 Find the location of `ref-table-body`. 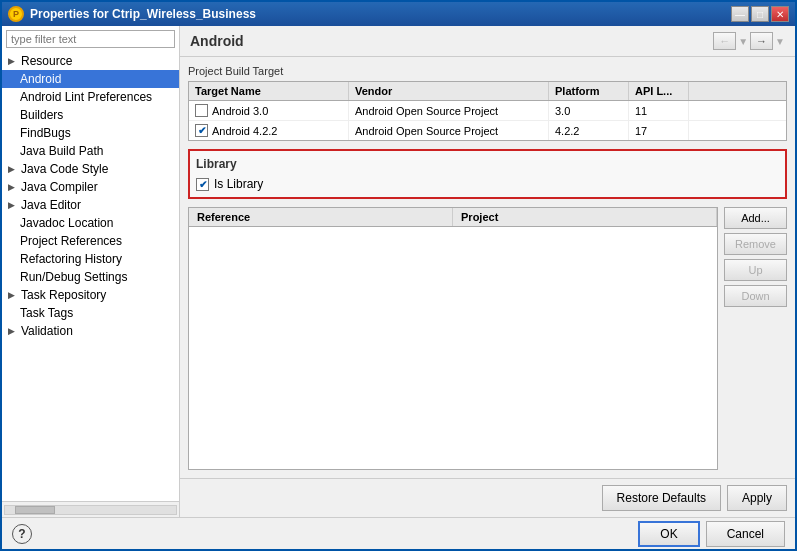

ref-table-body is located at coordinates (453, 277).